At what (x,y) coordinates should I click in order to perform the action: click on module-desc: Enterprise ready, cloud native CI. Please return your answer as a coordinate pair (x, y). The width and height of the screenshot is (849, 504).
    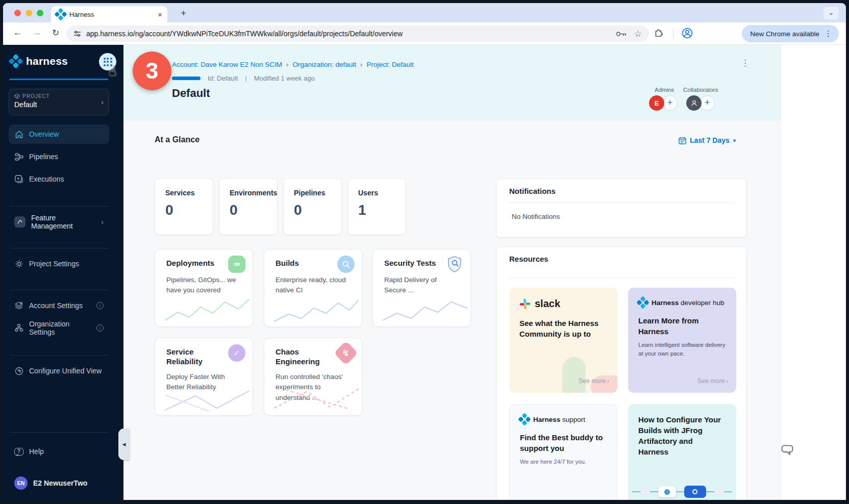
    Looking at the image, I should click on (313, 286).